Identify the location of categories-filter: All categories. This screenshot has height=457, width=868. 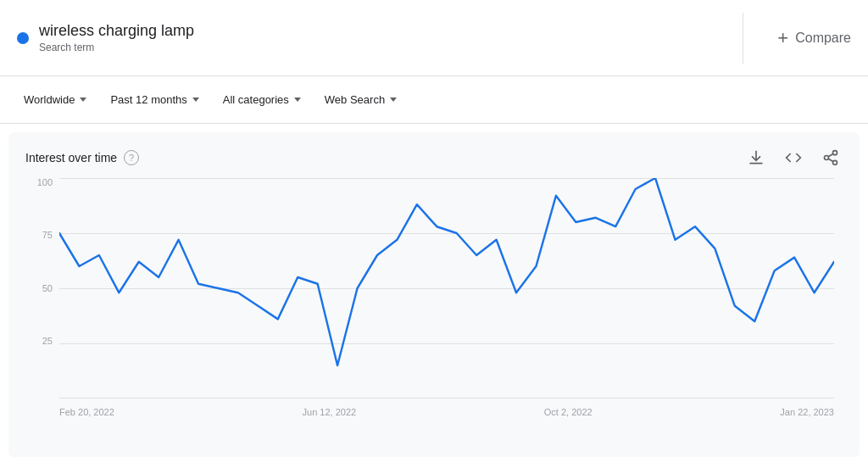
(262, 100).